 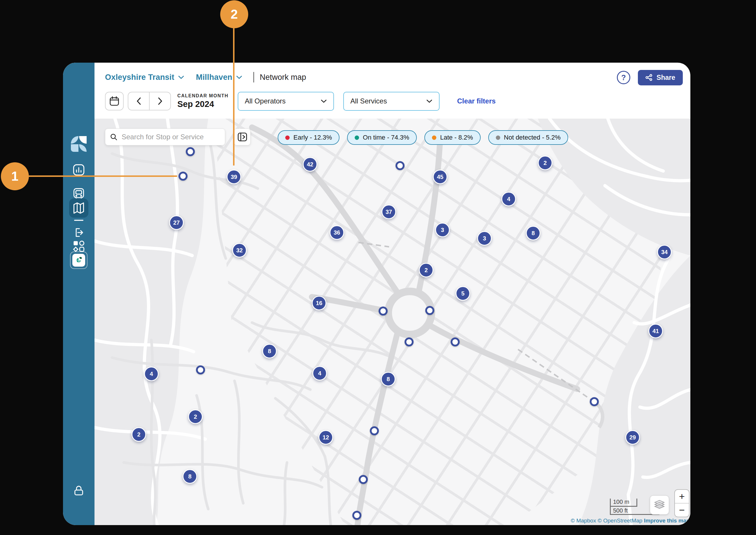 What do you see at coordinates (682, 510) in the screenshot?
I see `zoom-out-button: −` at bounding box center [682, 510].